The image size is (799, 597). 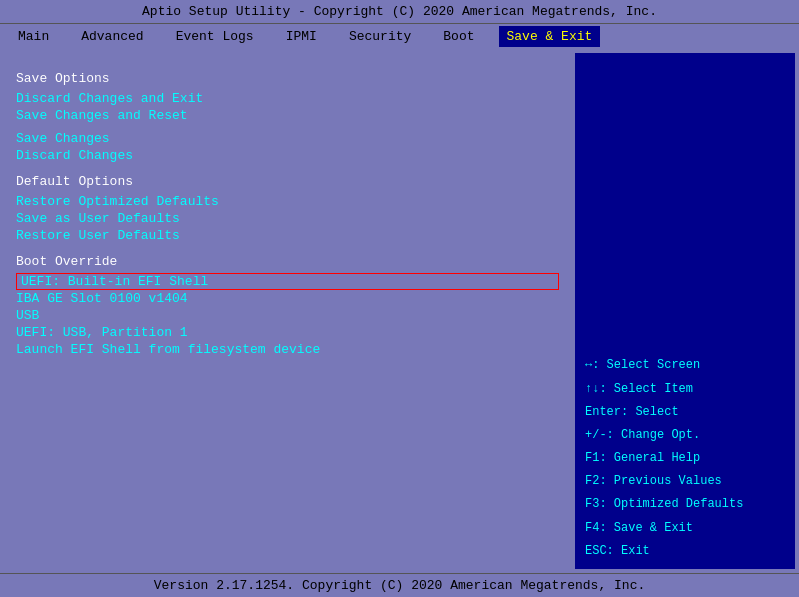 I want to click on help-item-4: F1: General Help, so click(x=685, y=458).